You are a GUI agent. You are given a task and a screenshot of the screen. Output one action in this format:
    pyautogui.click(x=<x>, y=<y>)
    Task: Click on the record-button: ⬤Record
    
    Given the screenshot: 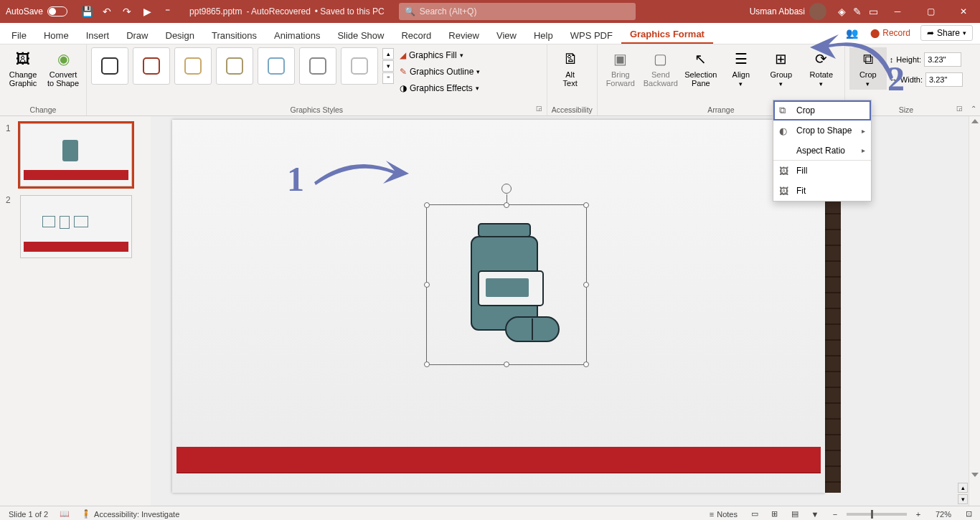 What is the action you would take?
    pyautogui.click(x=890, y=33)
    